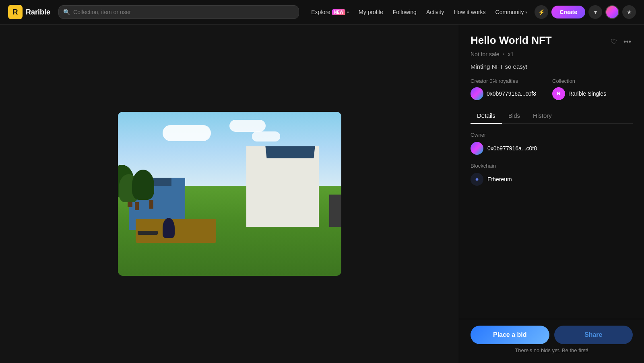 This screenshot has width=644, height=363. I want to click on blockchain-section: Blockchain ♦ Ethereum, so click(551, 174).